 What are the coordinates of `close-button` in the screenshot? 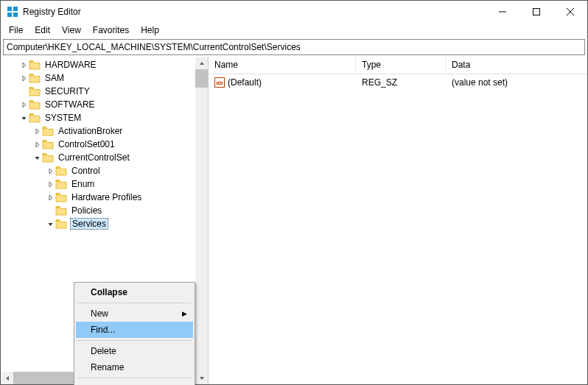 It's located at (570, 12).